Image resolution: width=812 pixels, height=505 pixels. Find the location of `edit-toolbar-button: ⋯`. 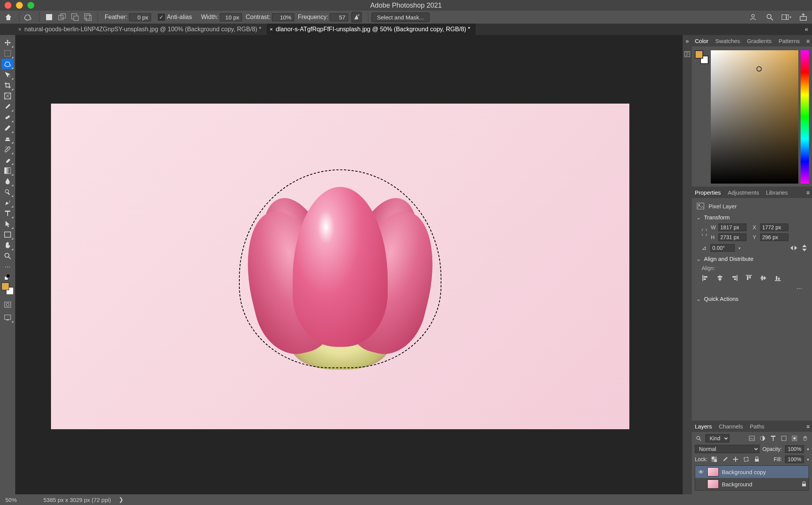

edit-toolbar-button: ⋯ is located at coordinates (8, 267).